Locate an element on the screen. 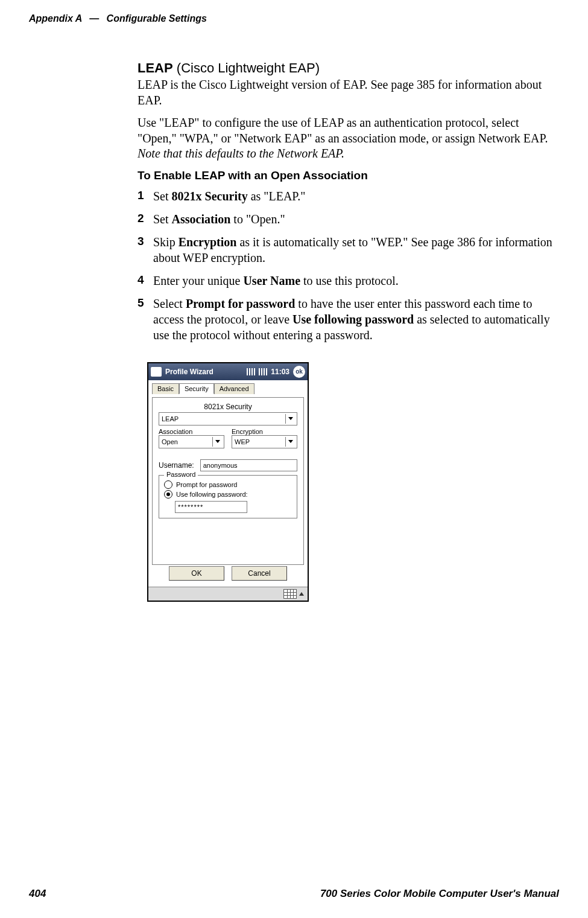 The image size is (588, 918). step-text: Enter your unique is located at coordinates (198, 281).